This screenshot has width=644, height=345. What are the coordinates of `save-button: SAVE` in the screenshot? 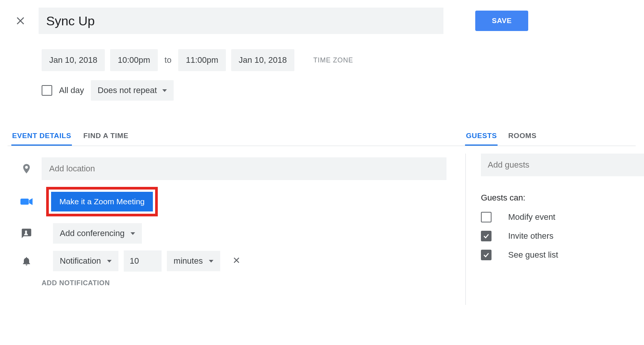 It's located at (502, 21).